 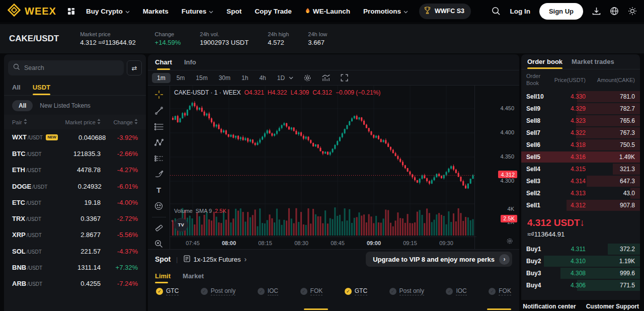 I want to click on quote-tab-all: All, so click(x=16, y=90).